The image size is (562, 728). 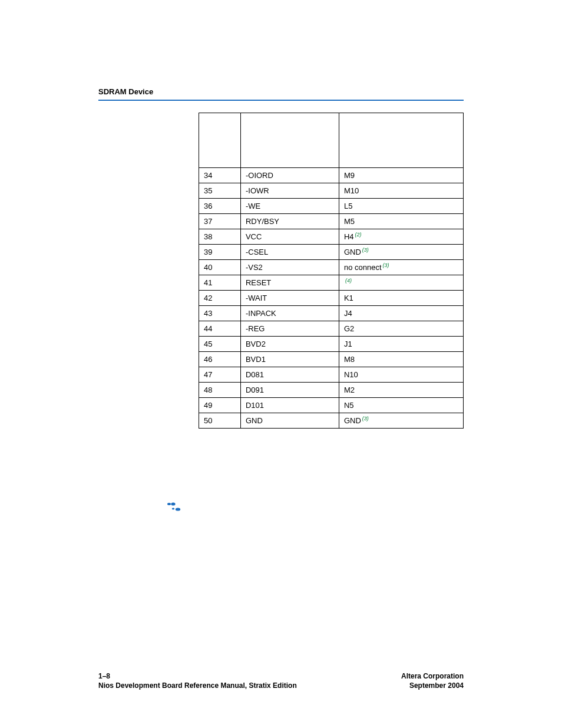 I want to click on cell-pin: 42, so click(x=220, y=298).